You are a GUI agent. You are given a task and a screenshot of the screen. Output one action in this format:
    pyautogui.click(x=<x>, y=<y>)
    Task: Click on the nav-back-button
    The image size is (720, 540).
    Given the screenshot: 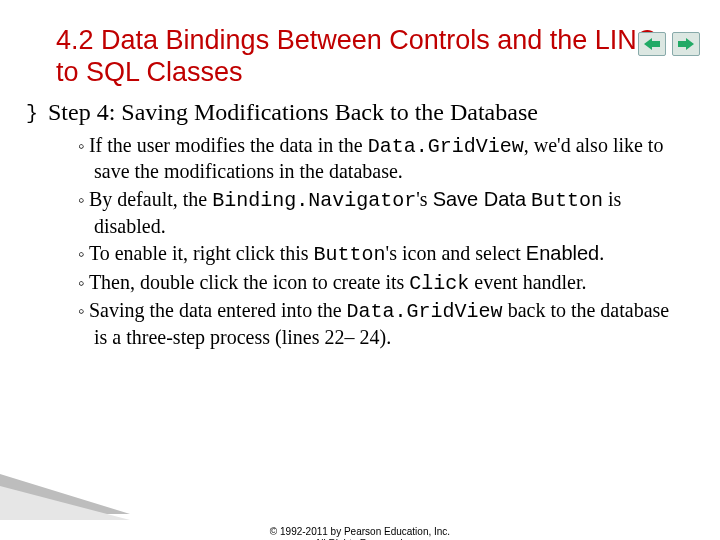 What is the action you would take?
    pyautogui.click(x=652, y=44)
    